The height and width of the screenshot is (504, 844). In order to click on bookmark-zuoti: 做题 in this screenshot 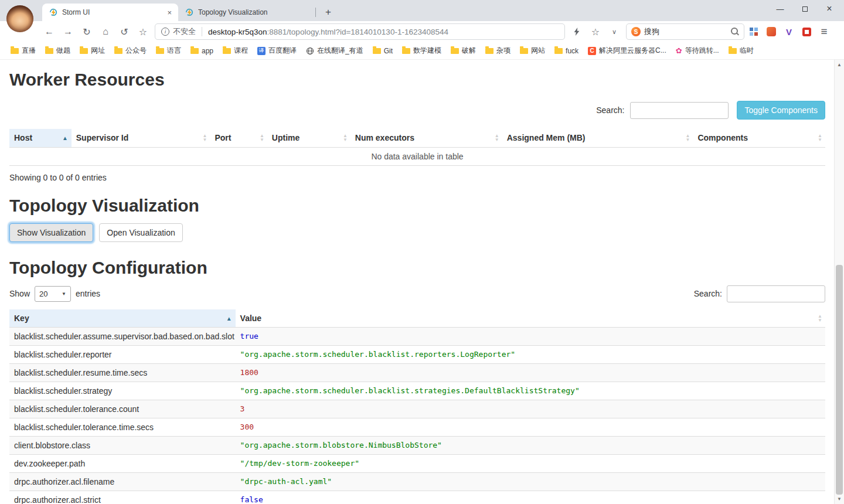, I will do `click(57, 50)`.